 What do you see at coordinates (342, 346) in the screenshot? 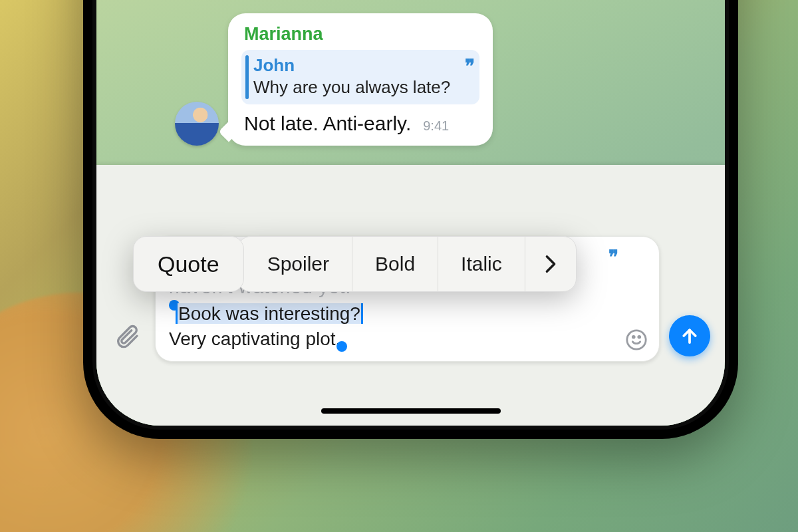
I see `selection-handle-end` at bounding box center [342, 346].